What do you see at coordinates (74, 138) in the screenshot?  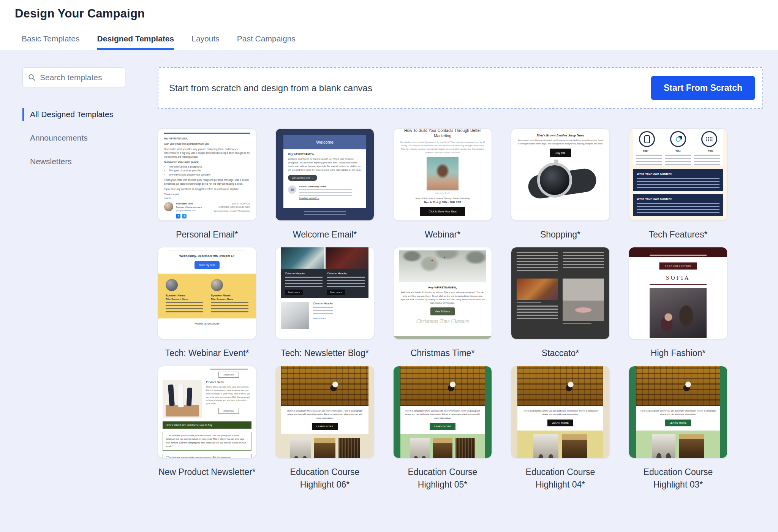 I see `sidebar-item-announcements: Announcements` at bounding box center [74, 138].